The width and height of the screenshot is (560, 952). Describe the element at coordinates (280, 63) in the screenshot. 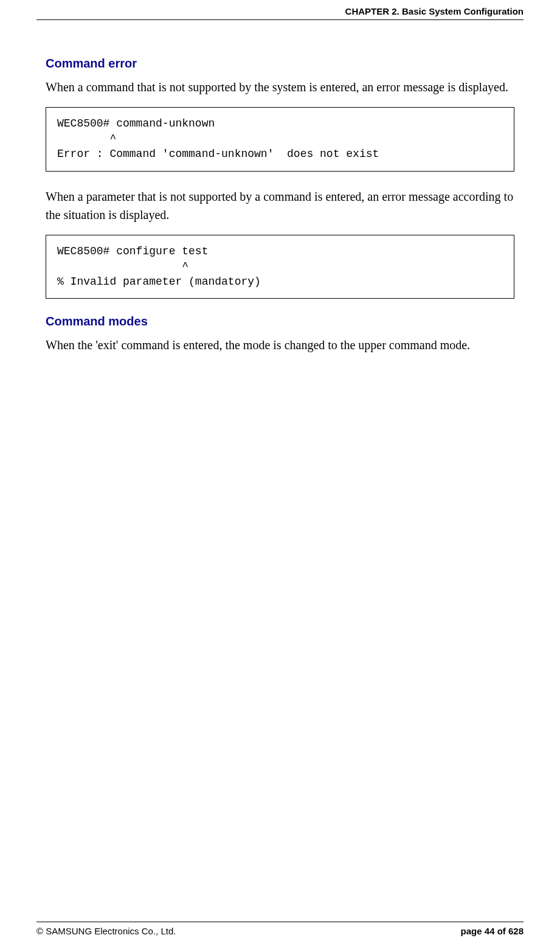

I see `section-heading-command-error: Command error` at that location.